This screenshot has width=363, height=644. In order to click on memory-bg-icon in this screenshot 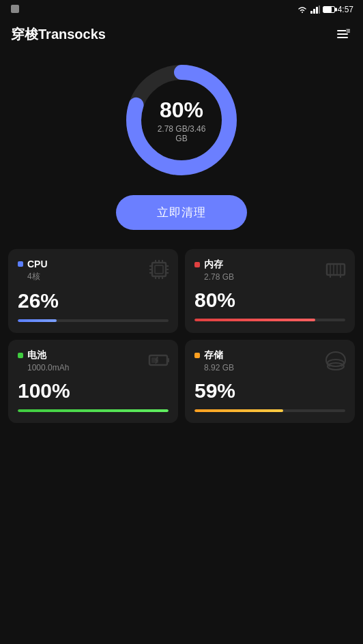, I will do `click(336, 273)`.